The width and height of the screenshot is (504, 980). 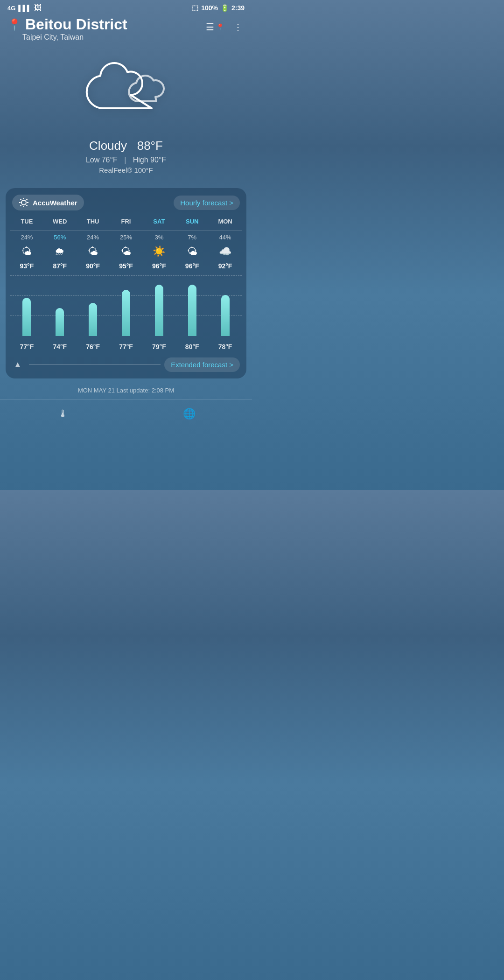 What do you see at coordinates (218, 8) in the screenshot?
I see `status-right: ⬚ 100% 🔋 2:39` at bounding box center [218, 8].